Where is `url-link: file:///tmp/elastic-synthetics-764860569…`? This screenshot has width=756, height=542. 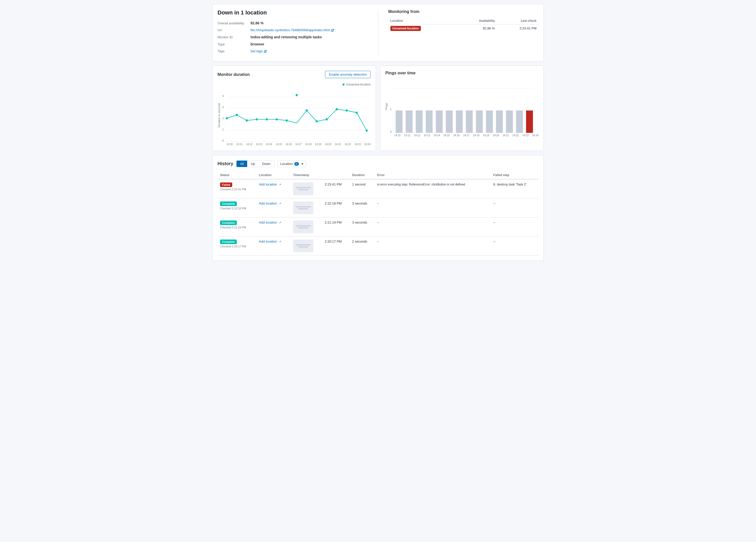
url-link: file:///tmp/elastic-synthetics-764860569… is located at coordinates (290, 30).